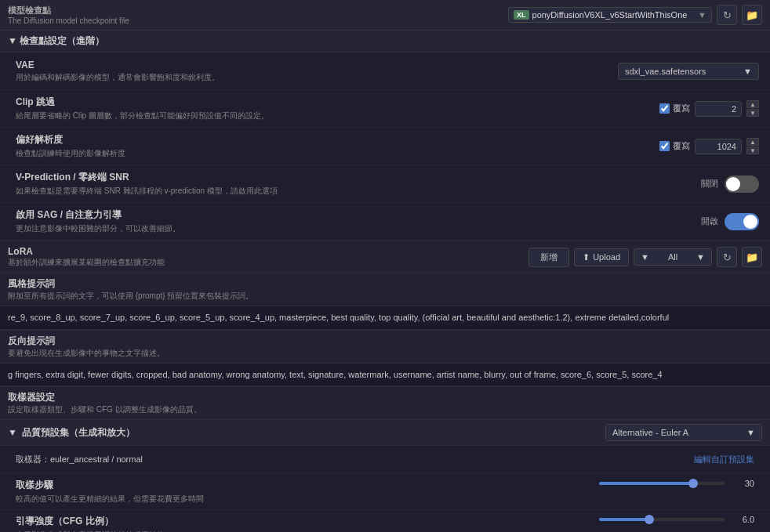  What do you see at coordinates (710, 183) in the screenshot?
I see `vprediction-toggle-off-label: 關閉` at bounding box center [710, 183].